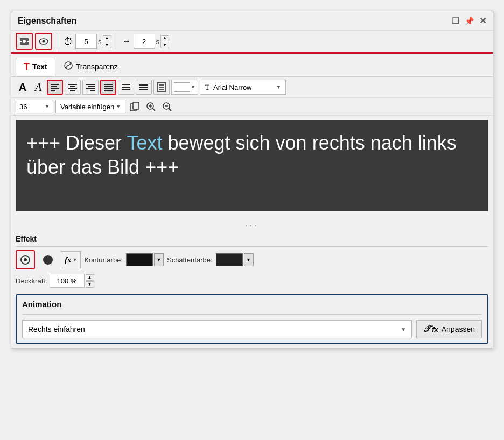 The width and height of the screenshot is (504, 440). Describe the element at coordinates (87, 107) in the screenshot. I see `variable-label: Variable einfügen` at that location.